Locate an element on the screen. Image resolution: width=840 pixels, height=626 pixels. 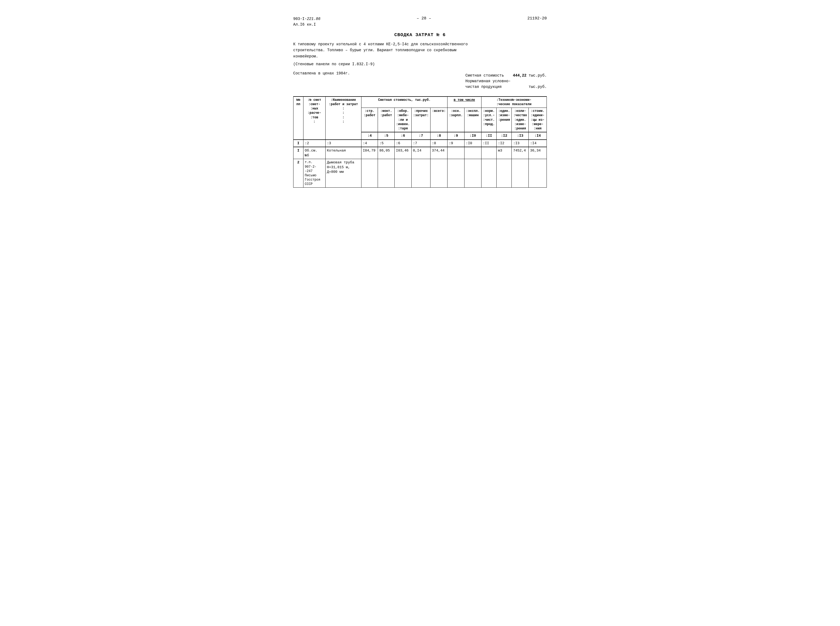
row1-num: I is located at coordinates (299, 153).